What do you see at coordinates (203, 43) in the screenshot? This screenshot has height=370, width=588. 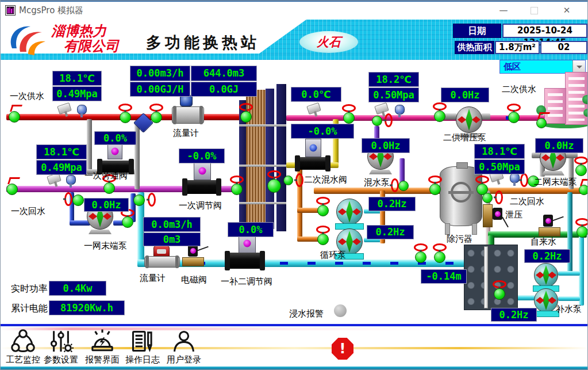 I see `station-title: 多功能换热站` at bounding box center [203, 43].